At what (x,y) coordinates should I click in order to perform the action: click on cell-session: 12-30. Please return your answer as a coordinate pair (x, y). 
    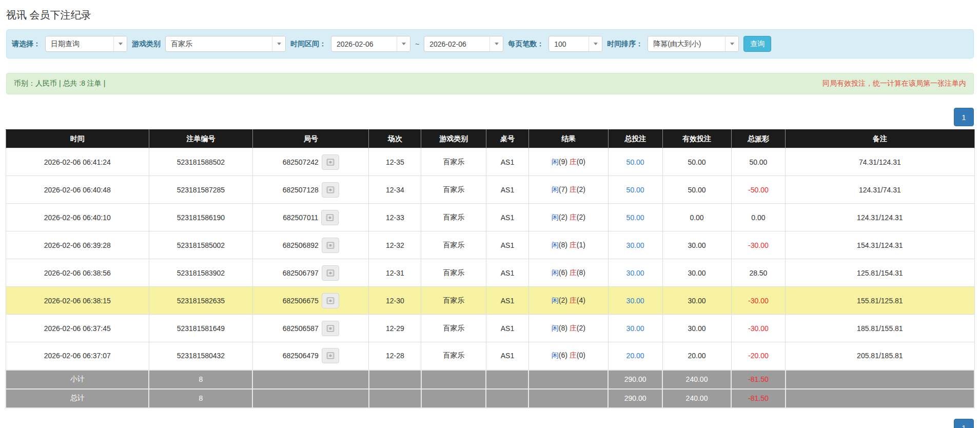
    Looking at the image, I should click on (395, 301).